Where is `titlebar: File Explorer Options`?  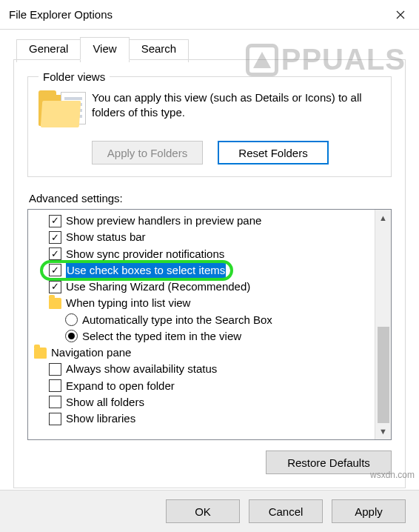
titlebar: File Explorer Options is located at coordinates (210, 15).